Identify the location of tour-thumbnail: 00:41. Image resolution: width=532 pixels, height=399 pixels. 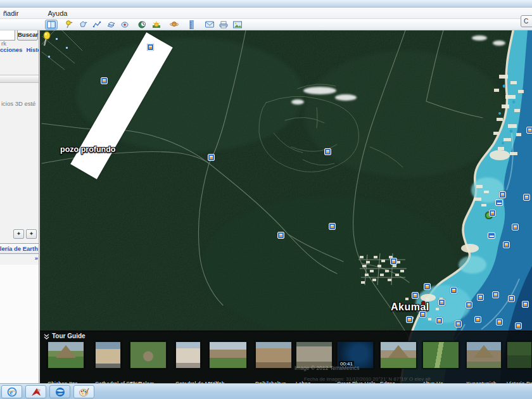
(355, 355).